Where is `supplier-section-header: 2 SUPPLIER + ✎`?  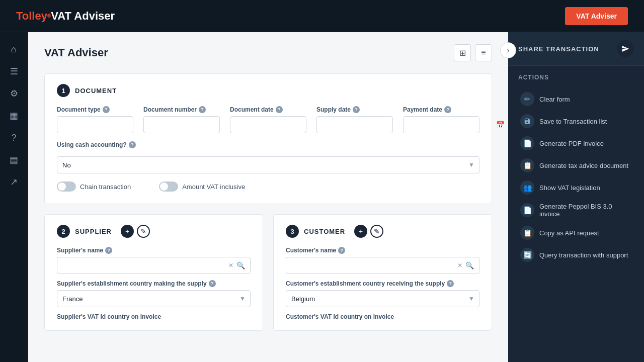 supplier-section-header: 2 SUPPLIER + ✎ is located at coordinates (154, 231).